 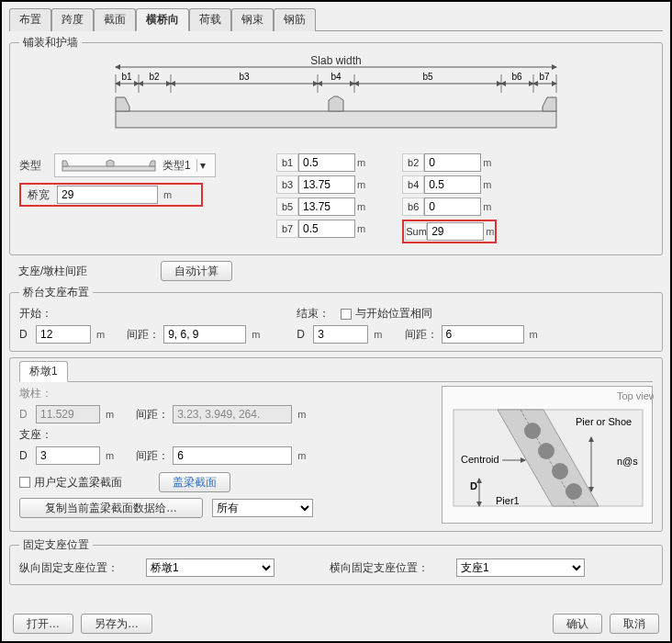 What do you see at coordinates (336, 318) in the screenshot?
I see `group-abutment: 桥台支座布置 开始： D m 间距： m 结束： 与开始位置相同` at bounding box center [336, 318].